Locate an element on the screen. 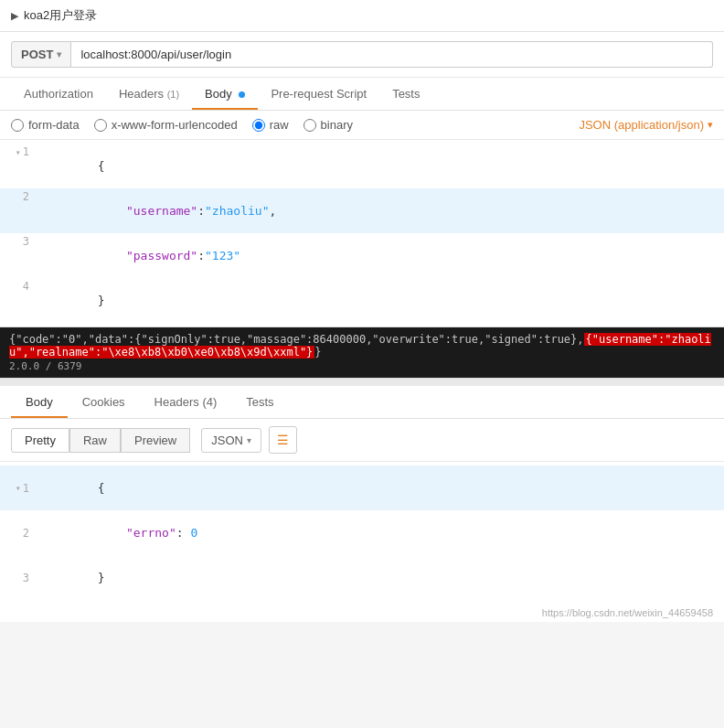 Image resolution: width=724 pixels, height=728 pixels. line-number-4: 4 is located at coordinates (18, 286).